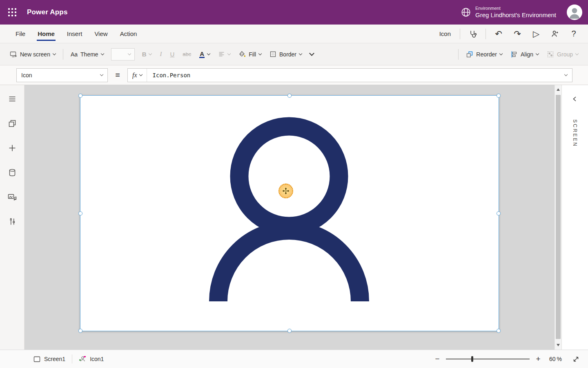  What do you see at coordinates (286, 191) in the screenshot?
I see `move-cursor-icon` at bounding box center [286, 191].